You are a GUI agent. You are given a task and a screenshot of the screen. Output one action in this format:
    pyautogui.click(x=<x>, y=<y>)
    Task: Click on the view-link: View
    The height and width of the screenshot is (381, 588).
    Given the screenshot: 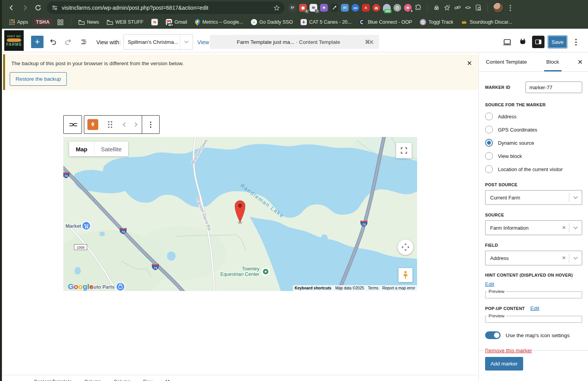 What is the action you would take?
    pyautogui.click(x=203, y=42)
    